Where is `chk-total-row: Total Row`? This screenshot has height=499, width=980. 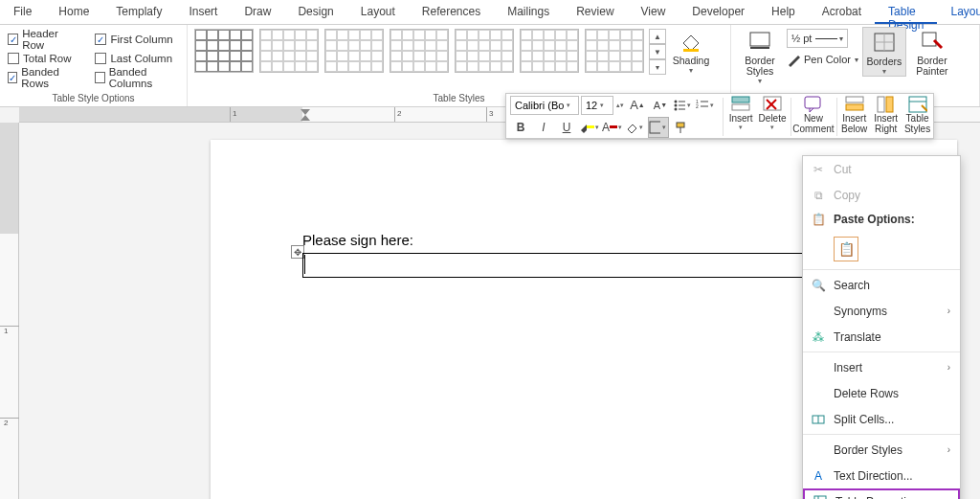 chk-total-row: Total Row is located at coordinates (42, 58).